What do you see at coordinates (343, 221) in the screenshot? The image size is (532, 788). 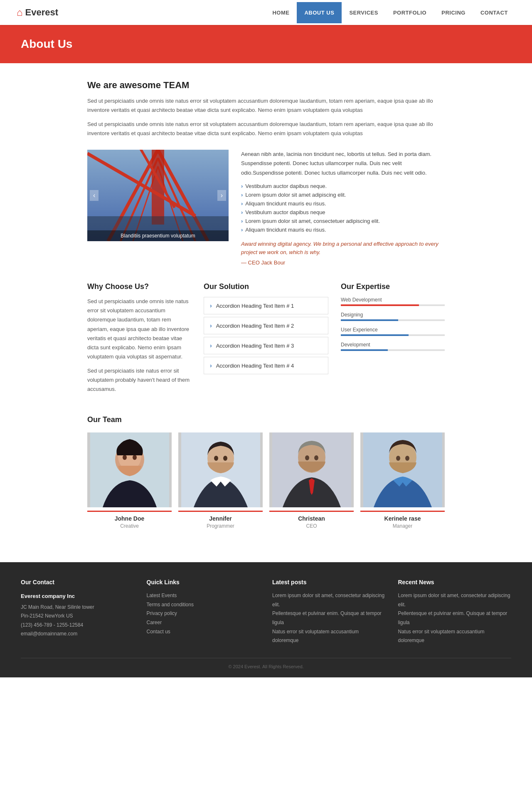 I see `bullet-5: Lorem ipsum dolor sit amet, consectetuer…` at bounding box center [343, 221].